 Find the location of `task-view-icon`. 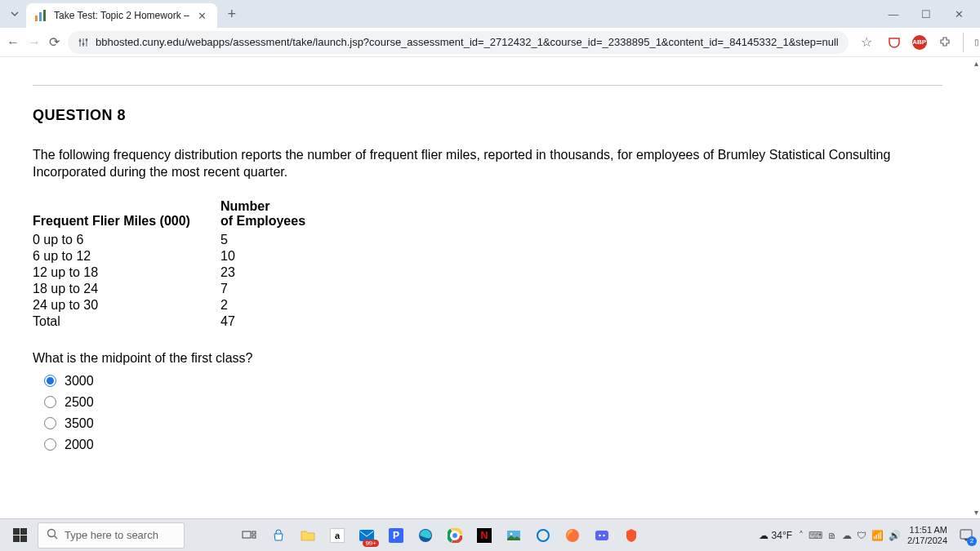

task-view-icon is located at coordinates (249, 535).